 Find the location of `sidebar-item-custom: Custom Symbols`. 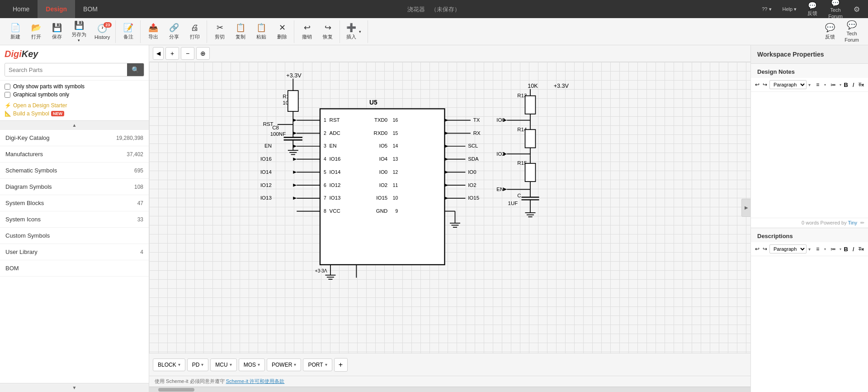

sidebar-item-custom: Custom Symbols is located at coordinates (74, 236).